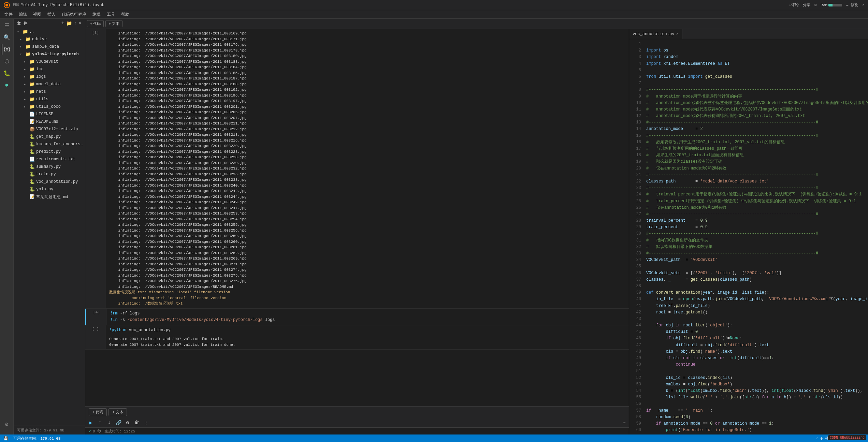 Image resolution: width=868 pixels, height=442 pixels. I want to click on md-file-icon: 📝, so click(32, 122).